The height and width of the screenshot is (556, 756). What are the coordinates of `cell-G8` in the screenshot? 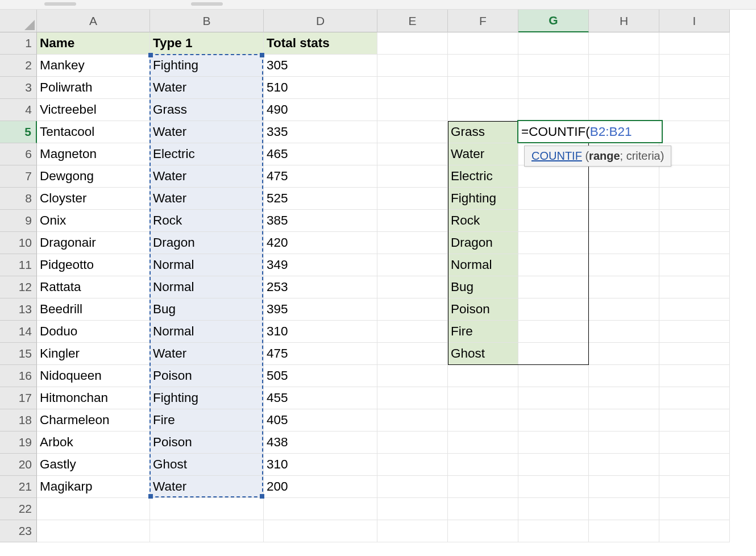 It's located at (554, 199).